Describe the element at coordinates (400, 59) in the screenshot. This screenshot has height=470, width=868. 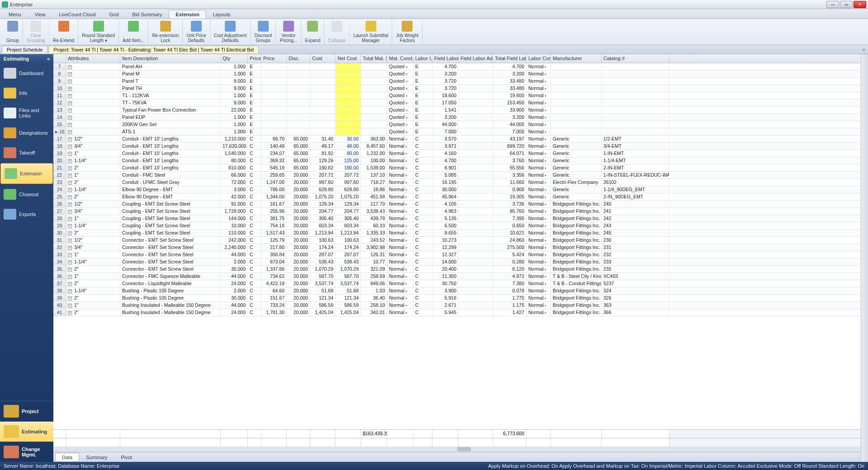
I see `column-header: Mat. Cond.` at that location.